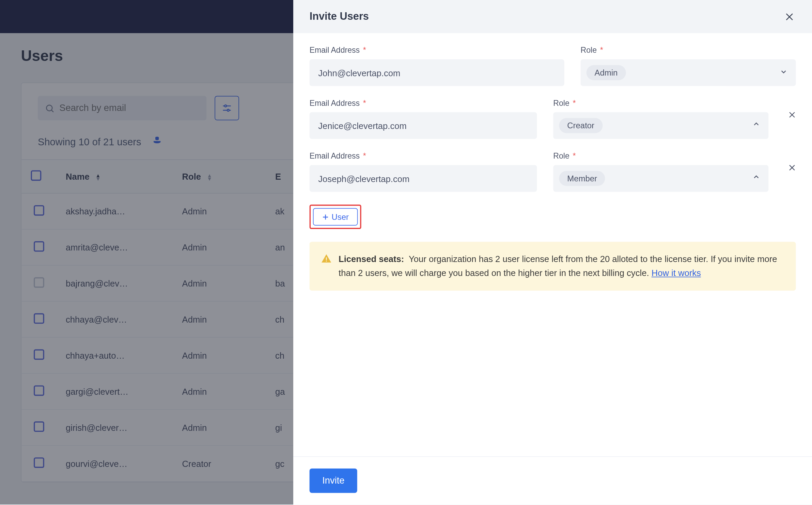 The width and height of the screenshot is (812, 505). Describe the element at coordinates (335, 216) in the screenshot. I see `add-user-button: User` at that location.